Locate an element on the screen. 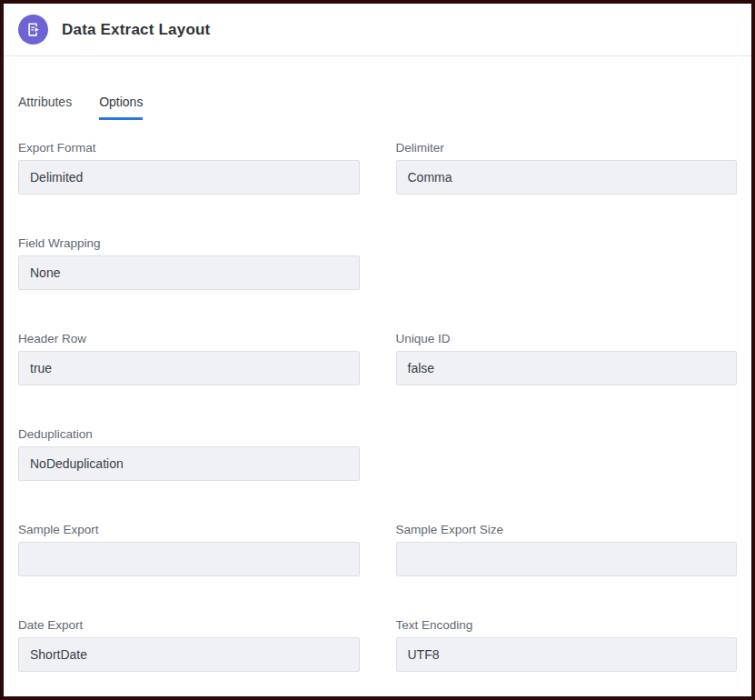  field-label: Sample Export is located at coordinates (189, 530).